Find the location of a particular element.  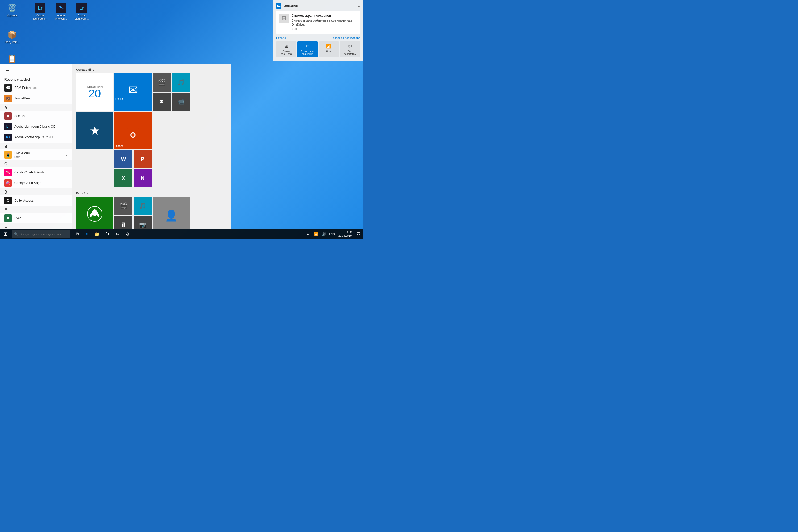

notif-body: Снимок экрана добавлен в ваше хранилище … is located at coordinates (324, 23).